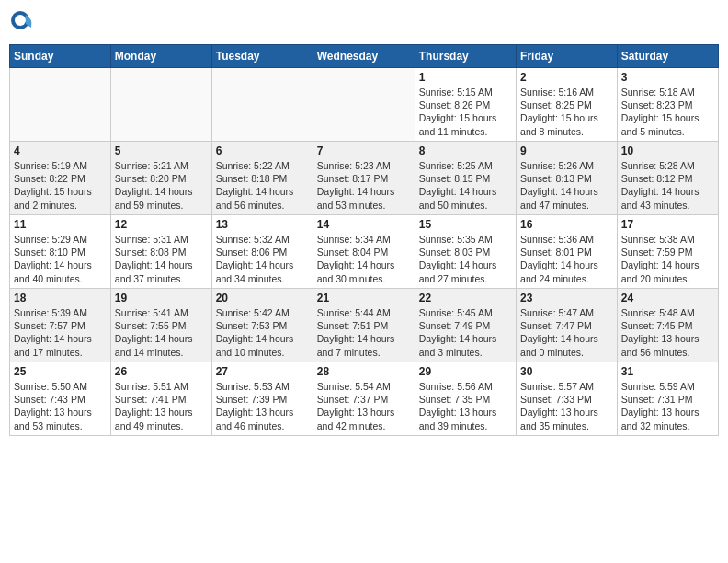 The image size is (728, 563). Describe the element at coordinates (364, 224) in the screenshot. I see `day-number: 14` at that location.